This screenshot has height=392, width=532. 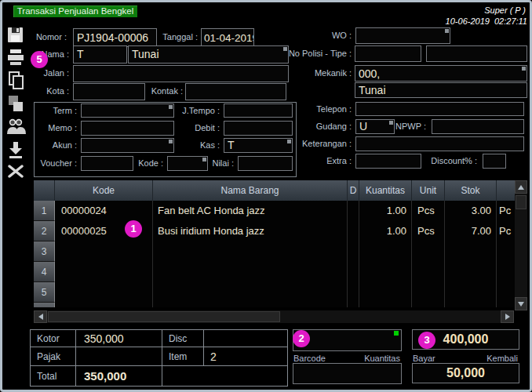 What do you see at coordinates (471, 231) in the screenshot?
I see `stok-cell: 7.00` at bounding box center [471, 231].